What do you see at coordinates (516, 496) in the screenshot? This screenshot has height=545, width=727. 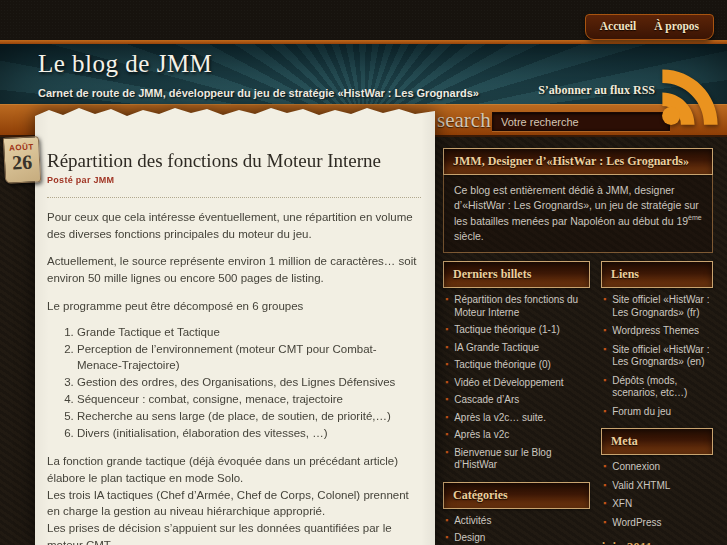 I see `categories-title: Catégories` at bounding box center [516, 496].